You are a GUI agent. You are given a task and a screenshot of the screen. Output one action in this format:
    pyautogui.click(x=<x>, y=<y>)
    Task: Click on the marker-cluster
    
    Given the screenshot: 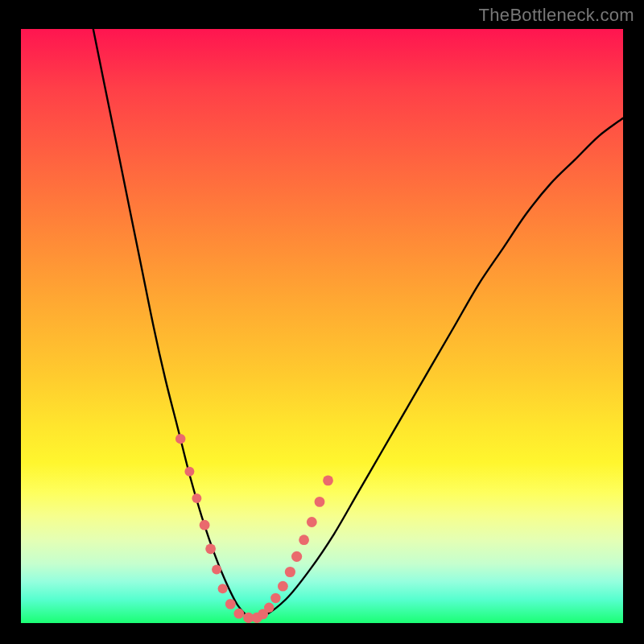 What is the action you would take?
    pyautogui.click(x=254, y=528)
    